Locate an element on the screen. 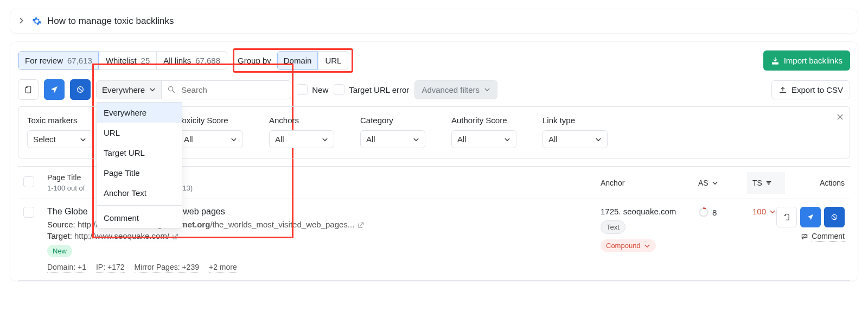  filter-label: Toxic markers is located at coordinates (60, 120).